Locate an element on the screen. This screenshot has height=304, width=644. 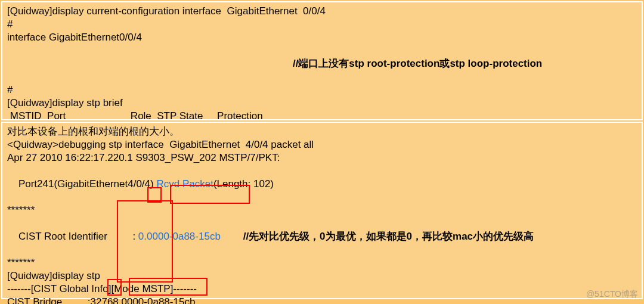
stp-brief-header: MSTID Port Role STP State Protection is located at coordinates (322, 116).